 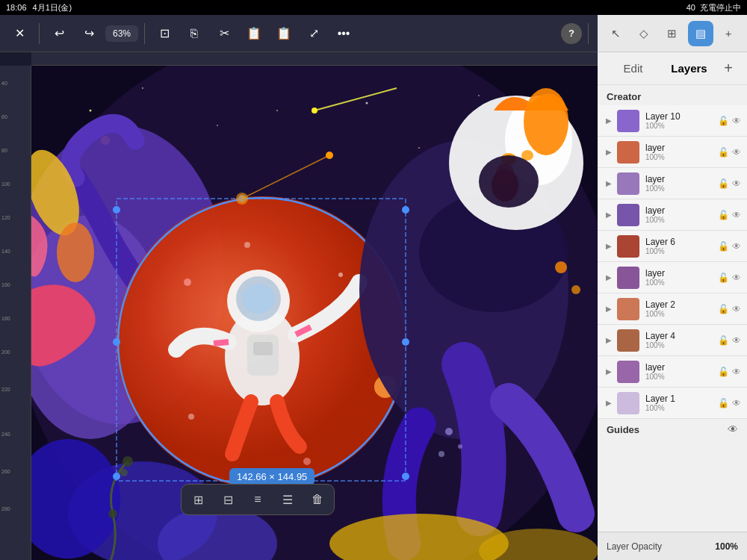 What do you see at coordinates (672, 340) in the screenshot?
I see `layer-row: ▶ Layer 4 100% 🔓 👁` at bounding box center [672, 340].